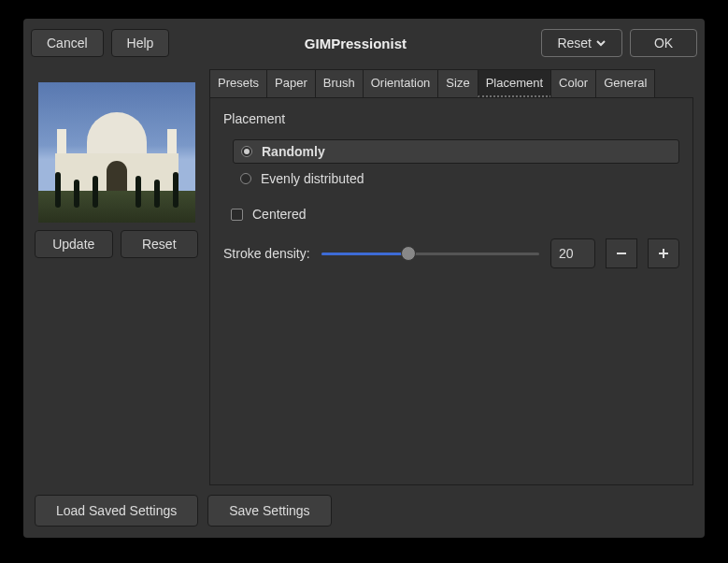 This screenshot has width=728, height=563. I want to click on load-settings-button: Load Saved Settings, so click(116, 511).